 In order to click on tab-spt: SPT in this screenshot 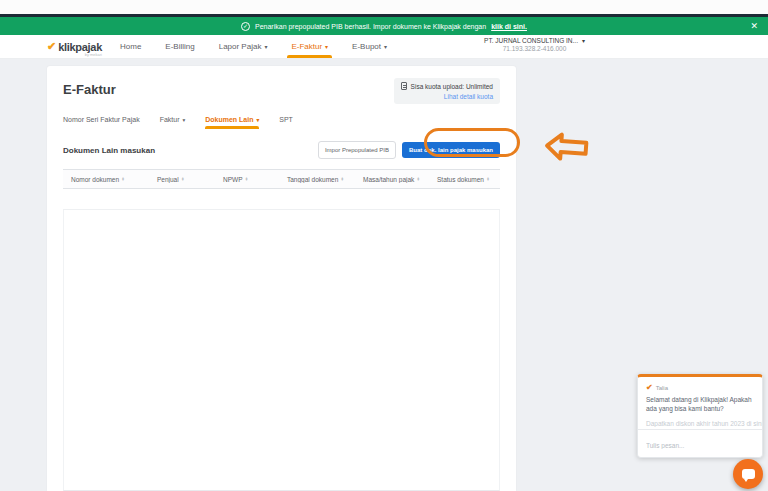, I will do `click(286, 122)`.